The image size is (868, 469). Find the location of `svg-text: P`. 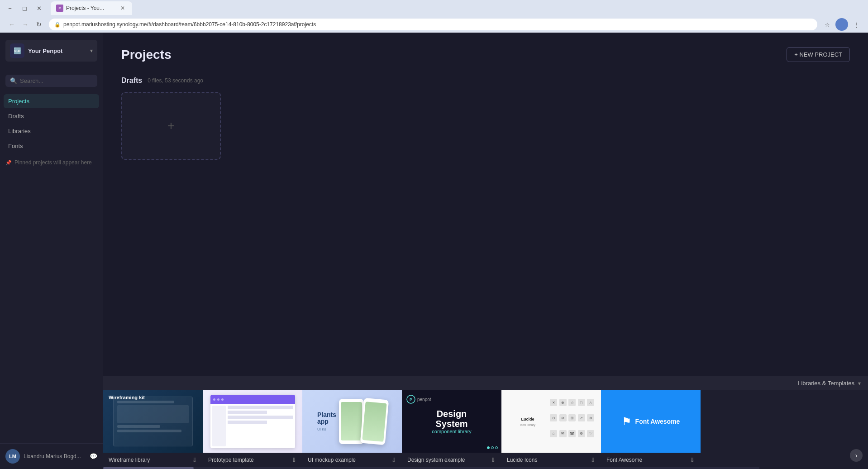

svg-text: P is located at coordinates (411, 400).